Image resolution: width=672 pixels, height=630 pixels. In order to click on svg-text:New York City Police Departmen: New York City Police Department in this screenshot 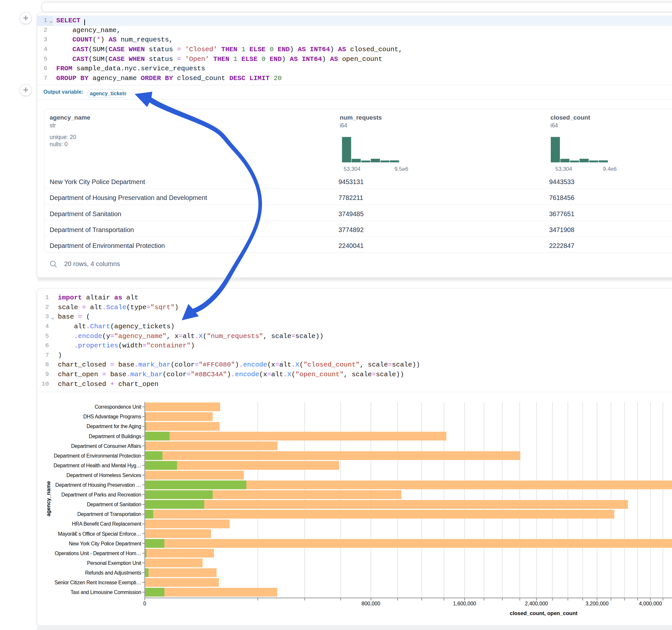, I will do `click(105, 543)`.